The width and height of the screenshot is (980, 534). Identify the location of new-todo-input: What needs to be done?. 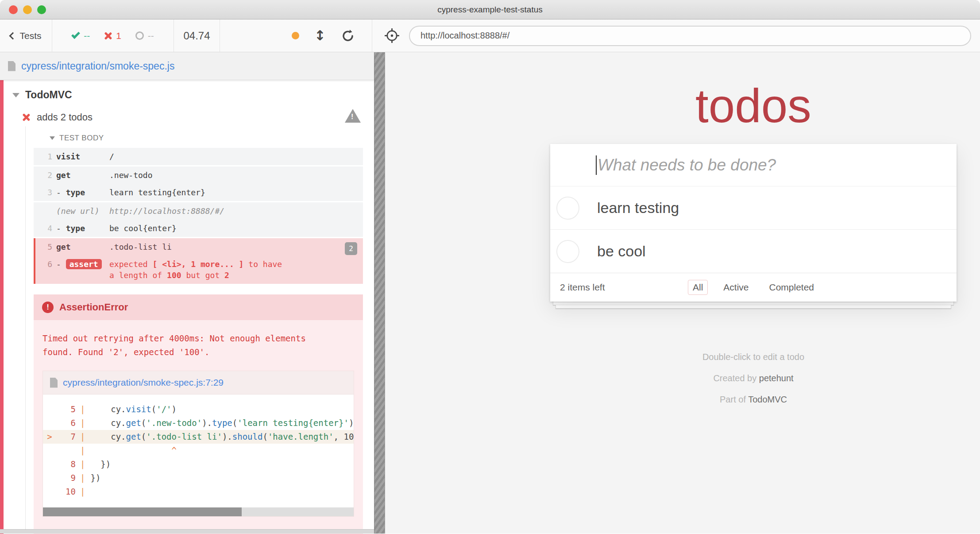
(753, 165).